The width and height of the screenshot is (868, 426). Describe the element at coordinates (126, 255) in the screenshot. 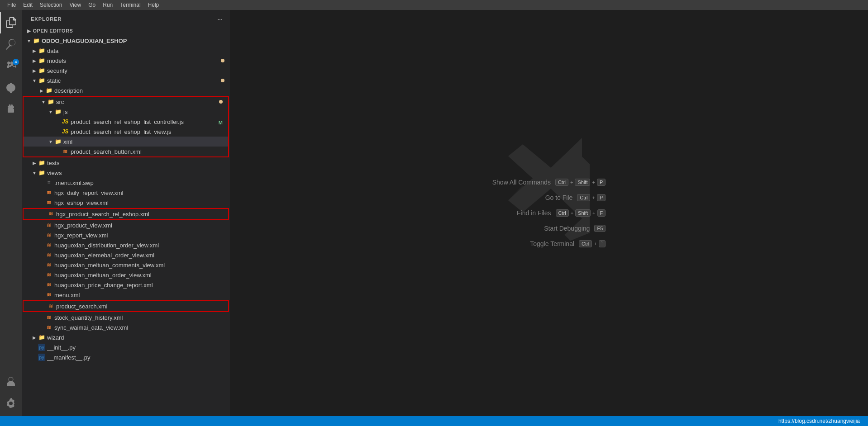

I see `file-elemebai-order: ≋ huaguoxian_elemebai_order_view.xml` at that location.